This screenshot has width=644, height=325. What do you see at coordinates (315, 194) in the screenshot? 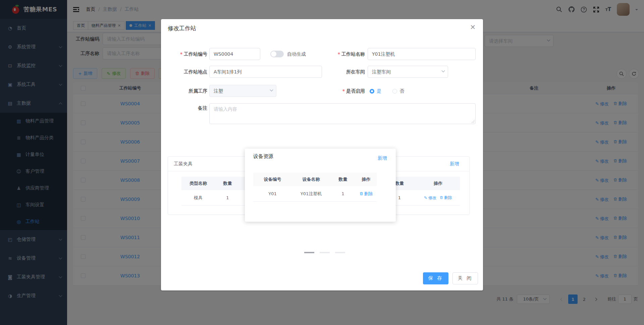
I see `device-row: Y01 Y01注塑机 1 删除` at bounding box center [315, 194].